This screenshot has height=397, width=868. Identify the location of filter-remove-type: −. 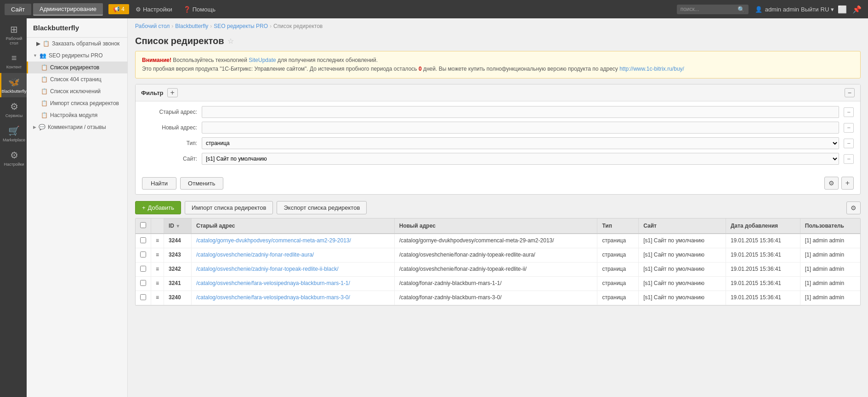
(849, 143).